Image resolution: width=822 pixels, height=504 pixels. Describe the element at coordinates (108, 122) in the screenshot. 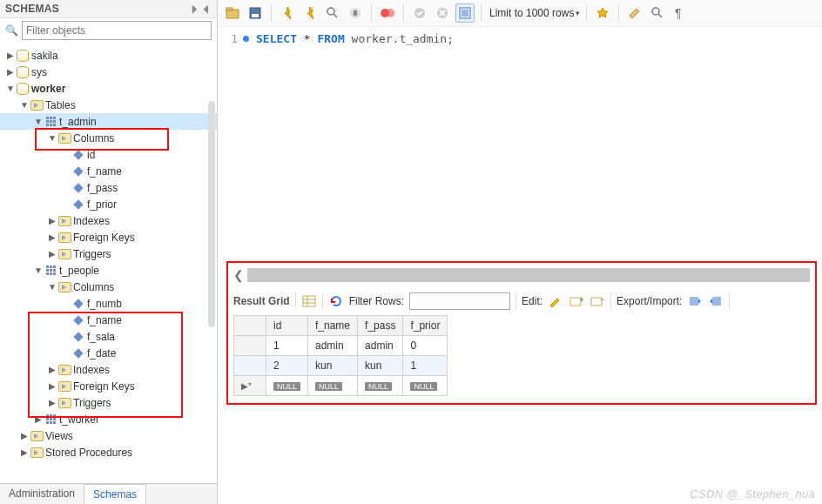

I see `table-t-admin: ▼t_admin` at that location.